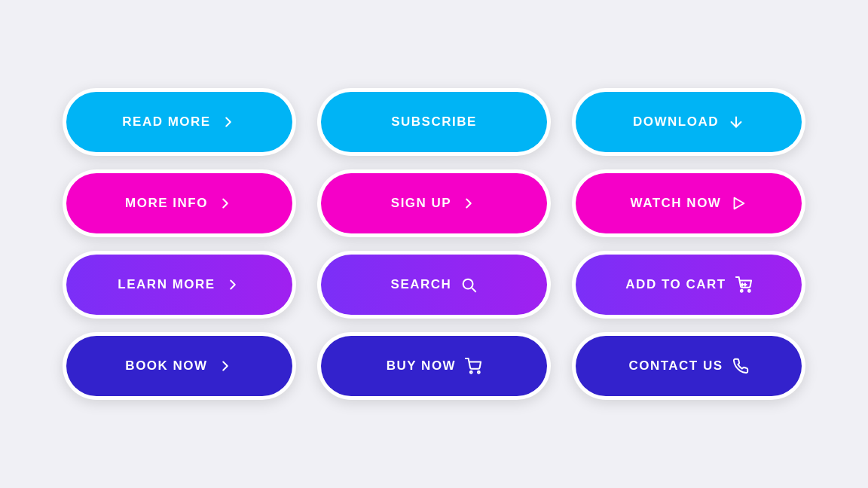 This screenshot has width=868, height=488. I want to click on book-now-label: BOOK NOW, so click(166, 366).